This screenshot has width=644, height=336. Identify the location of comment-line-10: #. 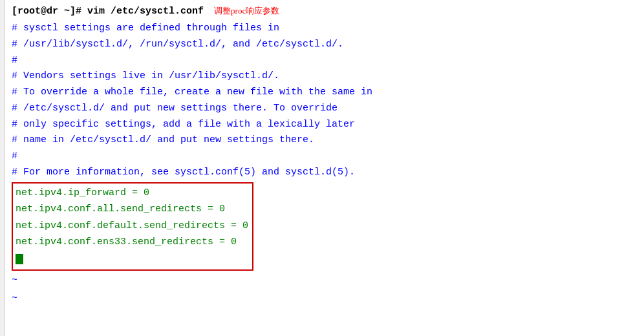
(328, 156).